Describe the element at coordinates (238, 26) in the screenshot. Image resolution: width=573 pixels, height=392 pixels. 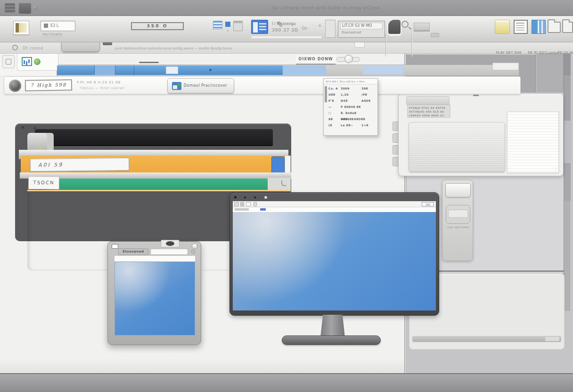
I see `window-view-icon` at that location.